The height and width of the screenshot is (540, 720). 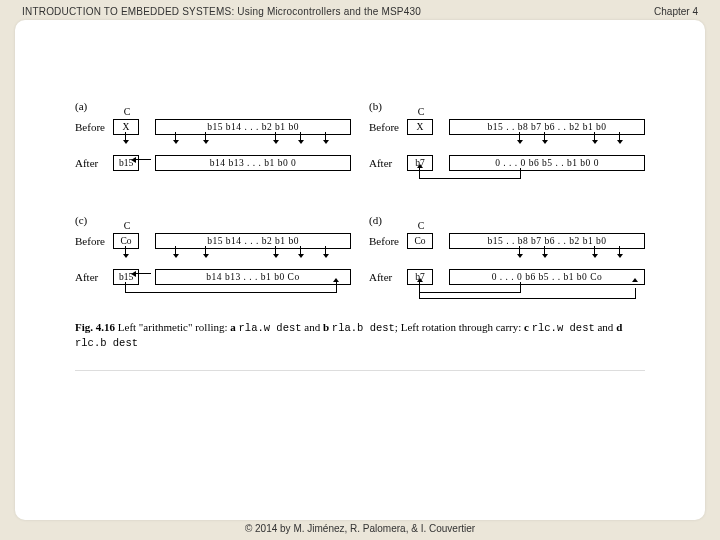 I want to click on caption-code: rlc.w dest, so click(x=564, y=328).